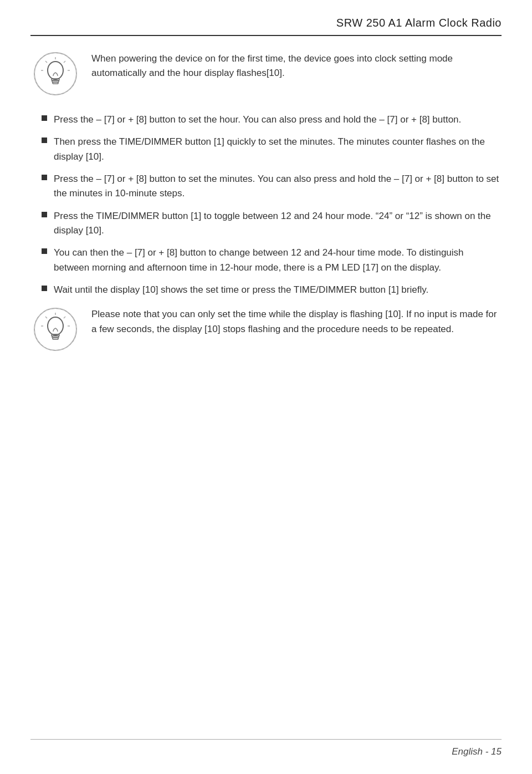 This screenshot has height=774, width=532. Describe the element at coordinates (272, 224) in the screenshot. I see `bullet-item-4: Press the TIME/DIMMER button [1] to togg…` at that location.